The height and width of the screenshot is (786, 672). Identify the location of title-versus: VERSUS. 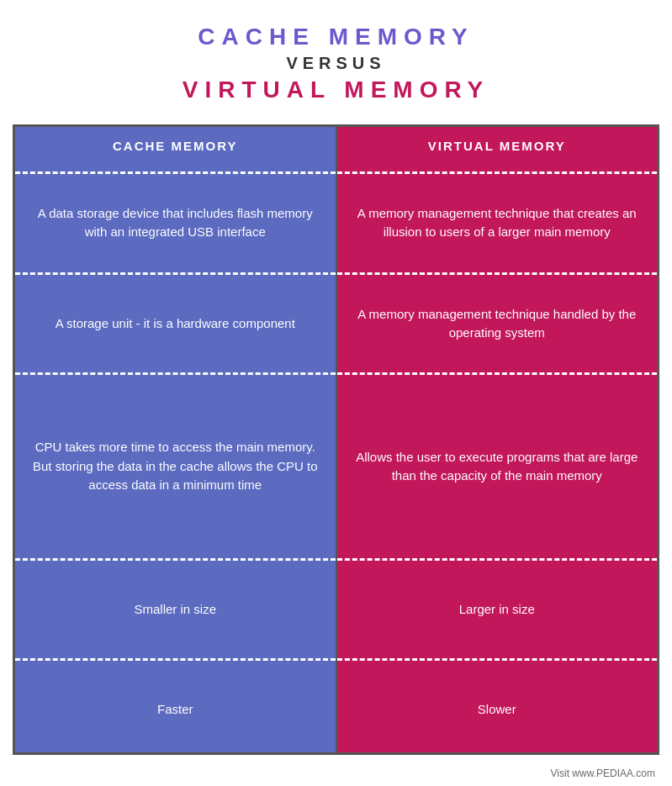
(336, 64).